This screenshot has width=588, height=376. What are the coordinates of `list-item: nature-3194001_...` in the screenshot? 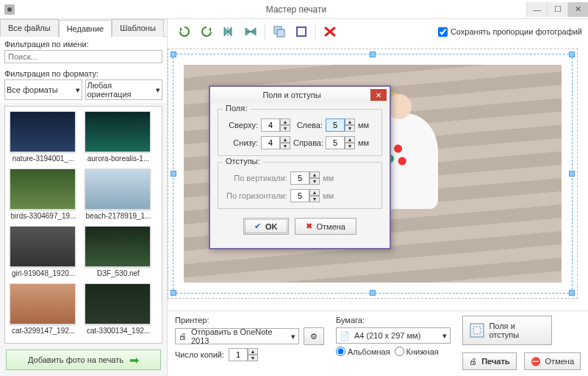 It's located at (43, 137).